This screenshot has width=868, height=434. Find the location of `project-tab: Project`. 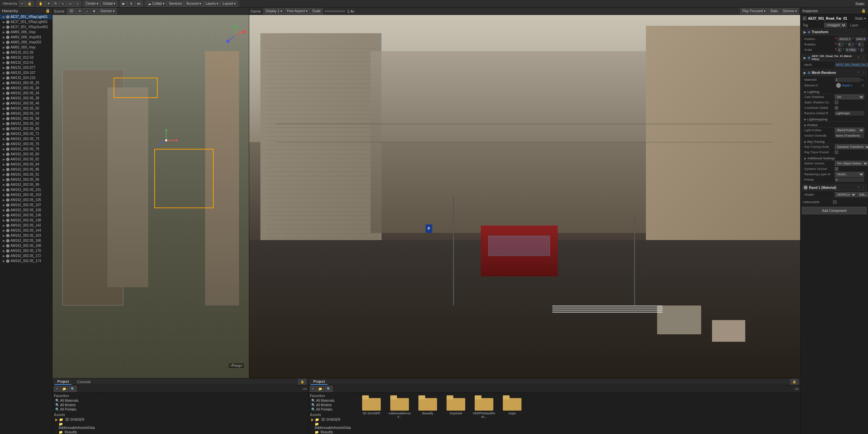

project-tab: Project is located at coordinates (63, 382).